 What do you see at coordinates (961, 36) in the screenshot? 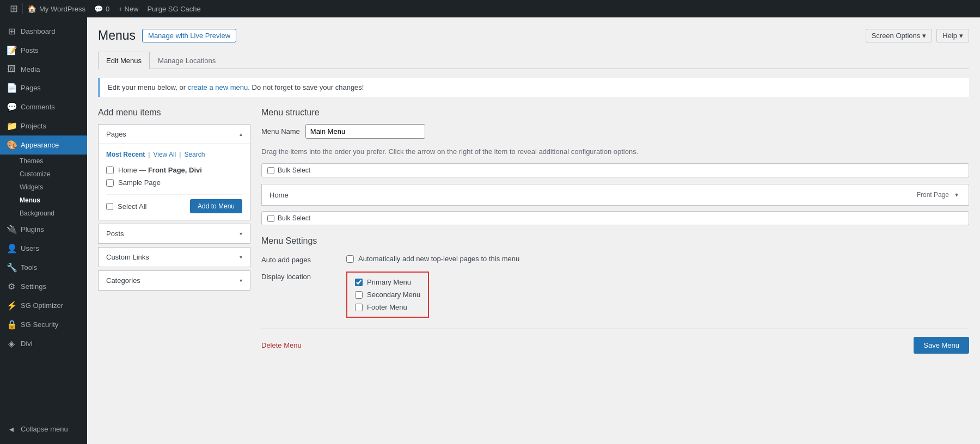
I see `help-arrow: ▾` at bounding box center [961, 36].